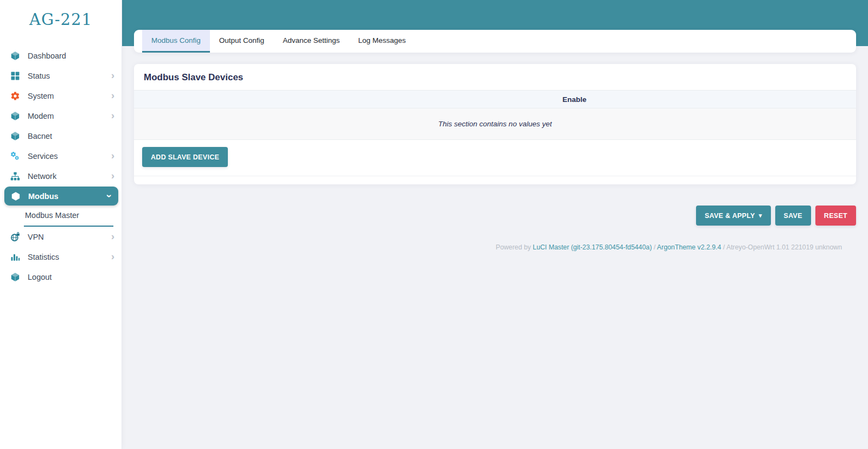 This screenshot has width=868, height=449. What do you see at coordinates (689, 247) in the screenshot?
I see `argon-theme-link: ArgonTheme v2.2.9.4` at bounding box center [689, 247].